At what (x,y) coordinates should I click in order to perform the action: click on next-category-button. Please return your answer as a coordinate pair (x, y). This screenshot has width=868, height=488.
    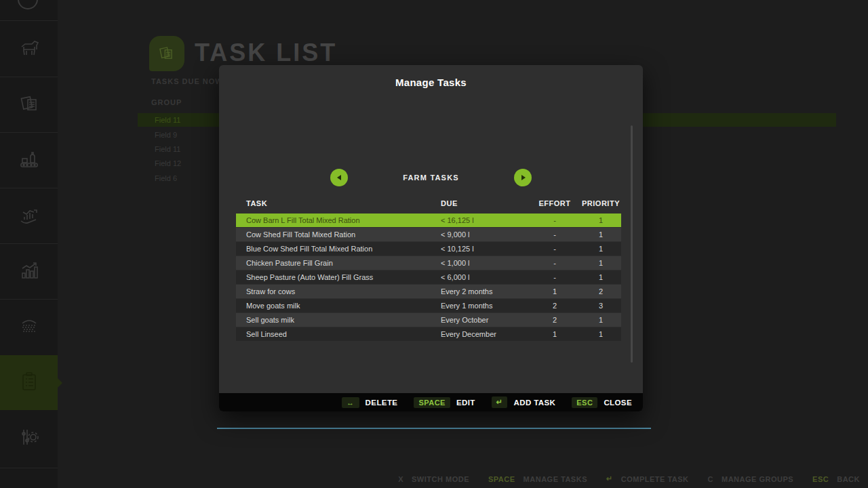
    Looking at the image, I should click on (523, 178).